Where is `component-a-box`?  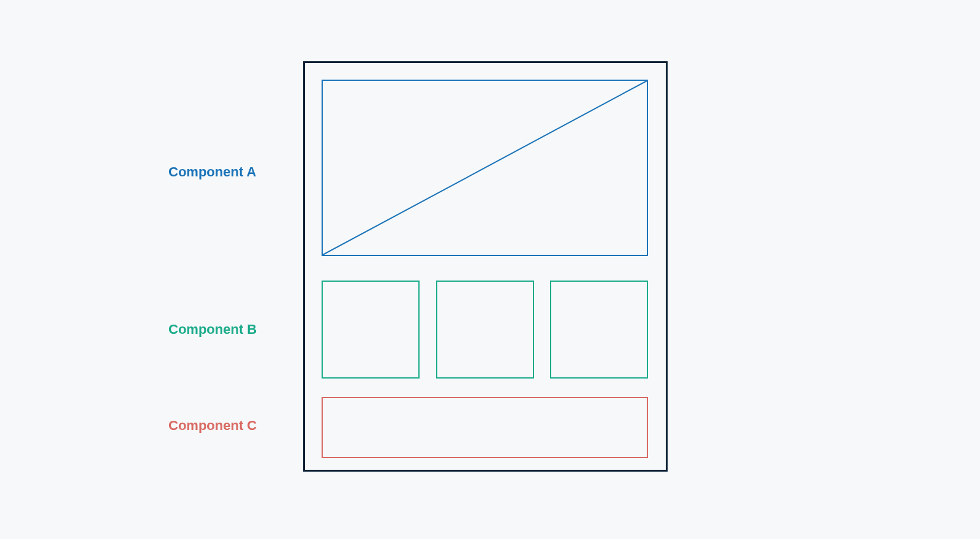 component-a-box is located at coordinates (485, 168).